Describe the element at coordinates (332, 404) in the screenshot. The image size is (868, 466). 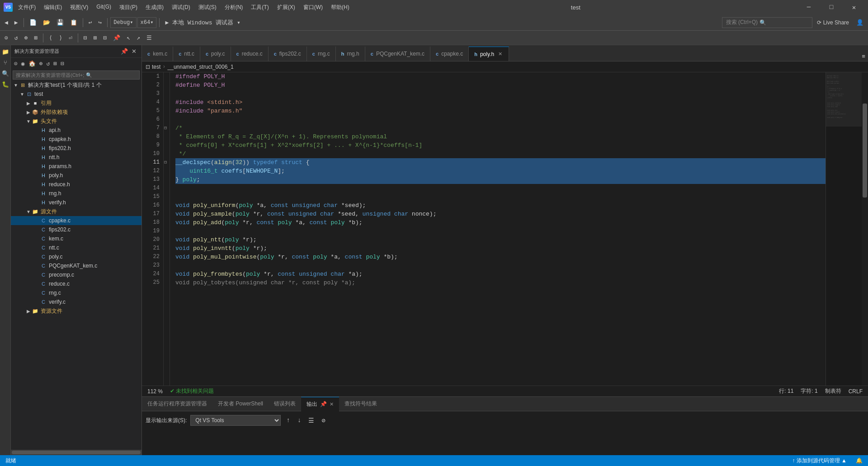
I see `output-close-icon: ✕` at that location.